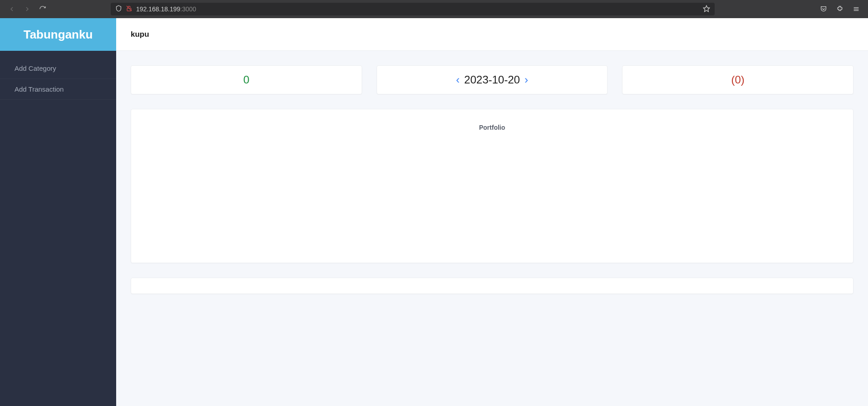  I want to click on stat-card-income: 0, so click(246, 80).